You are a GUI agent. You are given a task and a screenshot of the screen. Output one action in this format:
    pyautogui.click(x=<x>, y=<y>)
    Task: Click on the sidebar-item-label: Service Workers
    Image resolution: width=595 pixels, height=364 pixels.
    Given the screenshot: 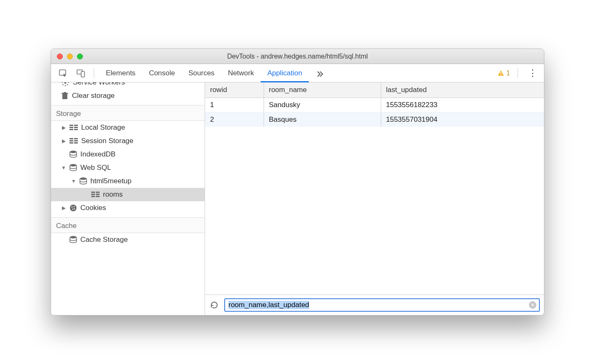 What is the action you would take?
    pyautogui.click(x=99, y=85)
    